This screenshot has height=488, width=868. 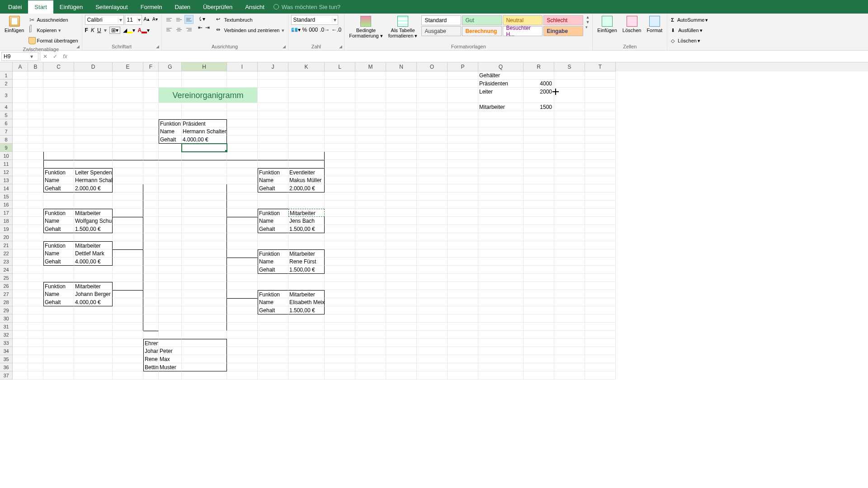 I want to click on cell-K16, so click(x=307, y=205).